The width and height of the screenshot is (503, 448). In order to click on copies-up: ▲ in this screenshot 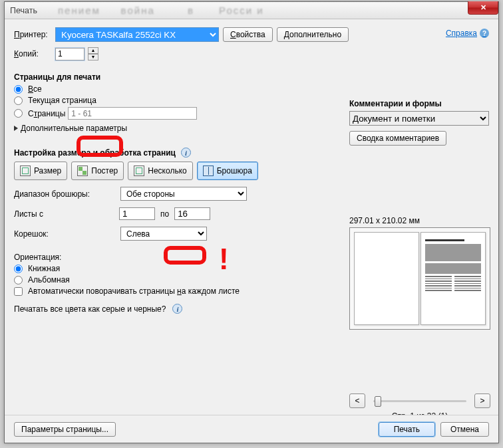, I will do `click(93, 51)`.